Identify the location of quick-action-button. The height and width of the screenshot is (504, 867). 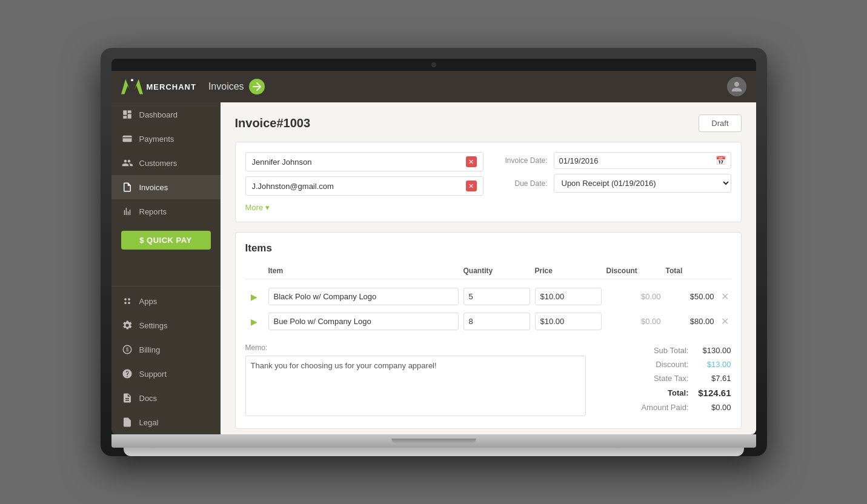
(257, 87).